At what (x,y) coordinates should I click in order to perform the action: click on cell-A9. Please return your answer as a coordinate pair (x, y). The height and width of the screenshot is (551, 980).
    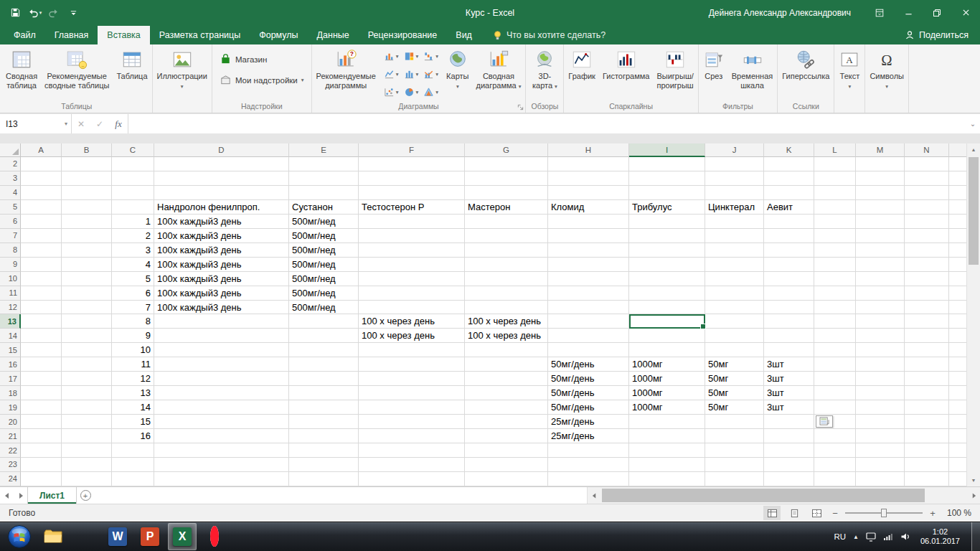
    Looking at the image, I should click on (42, 265).